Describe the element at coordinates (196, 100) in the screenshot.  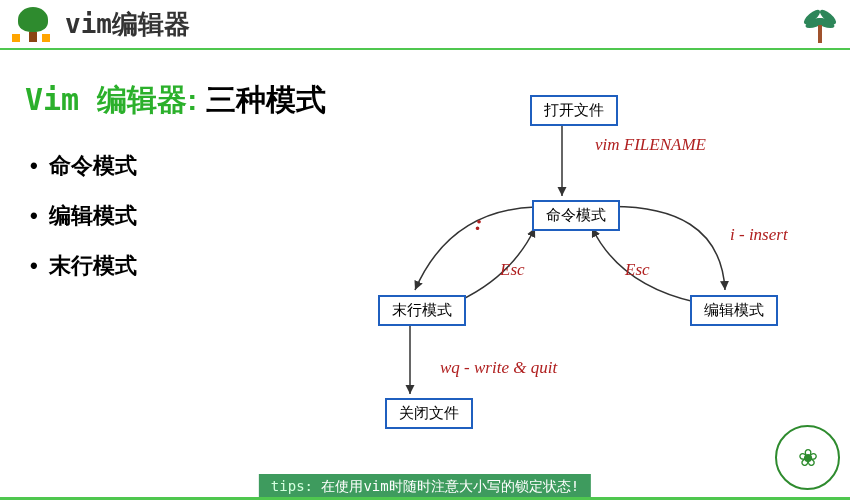
I see `heading-colon: :` at that location.